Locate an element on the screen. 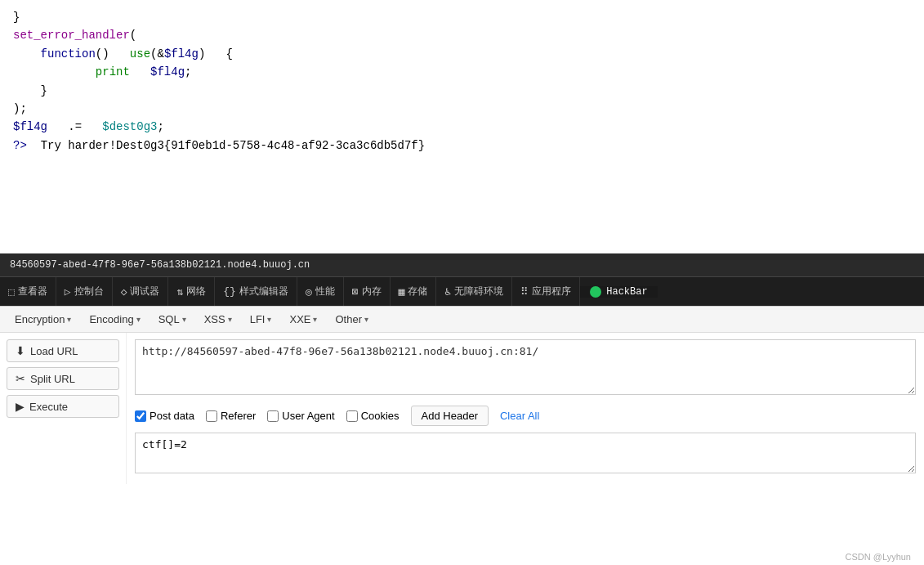 The height and width of the screenshot is (565, 924). tool-inspector-label: 查看器 is located at coordinates (33, 291).